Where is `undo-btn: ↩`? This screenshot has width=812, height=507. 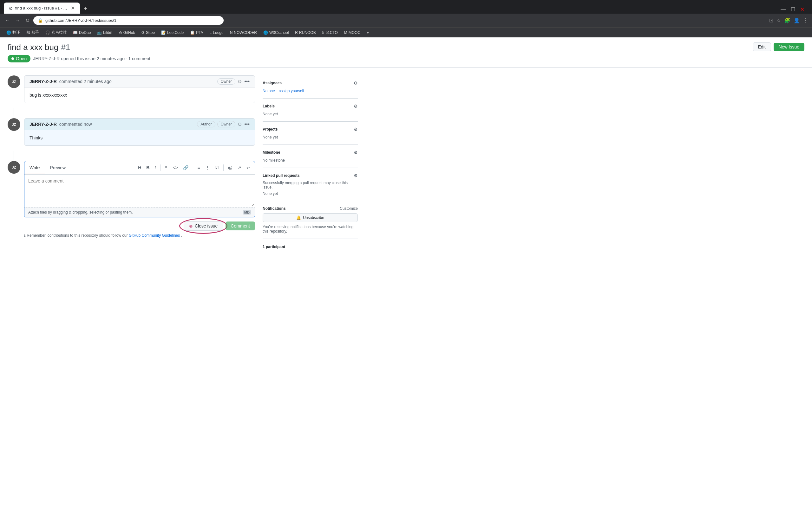
undo-btn: ↩ is located at coordinates (248, 168).